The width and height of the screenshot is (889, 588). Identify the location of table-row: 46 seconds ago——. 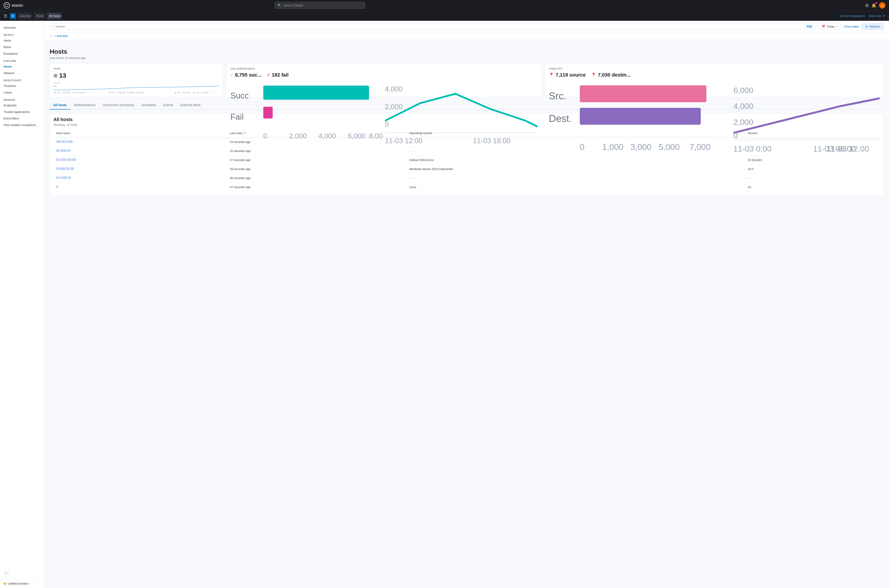
(467, 178).